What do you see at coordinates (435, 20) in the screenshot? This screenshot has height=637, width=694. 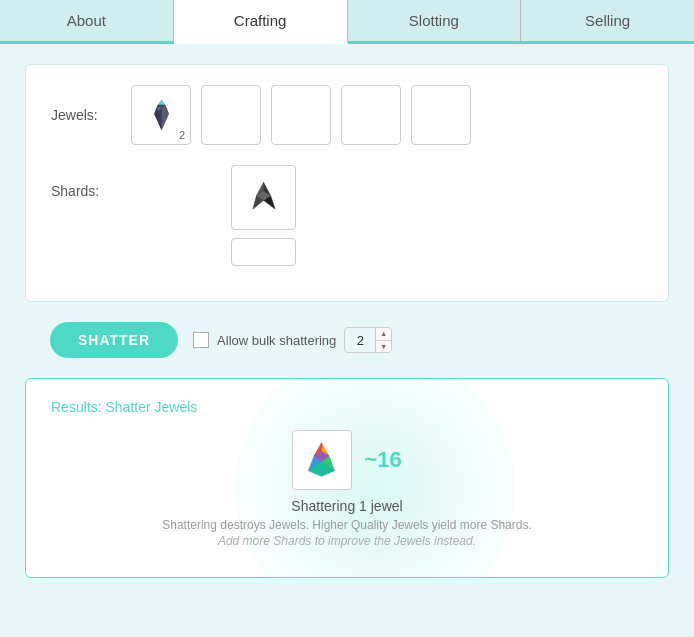 I see `tab-slotting: Slotting` at bounding box center [435, 20].